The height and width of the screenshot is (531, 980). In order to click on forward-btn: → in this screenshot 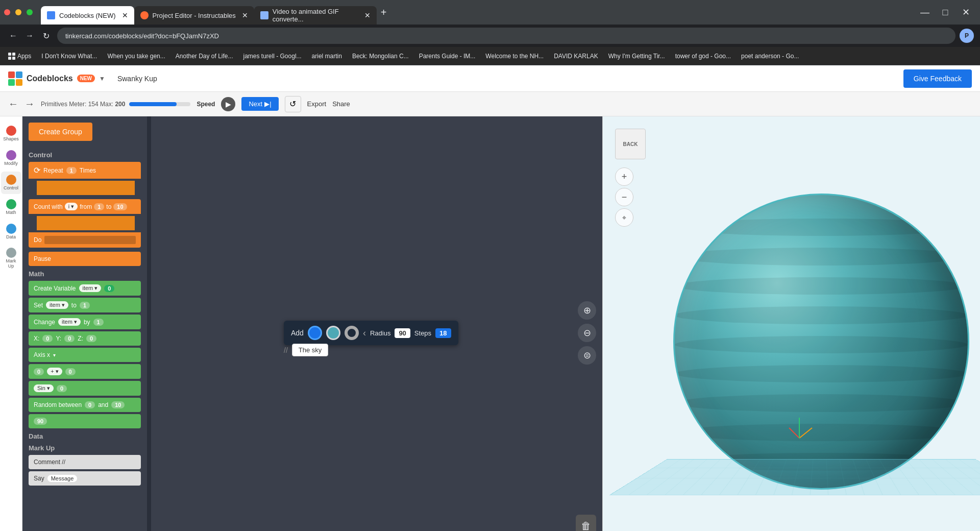, I will do `click(30, 104)`.